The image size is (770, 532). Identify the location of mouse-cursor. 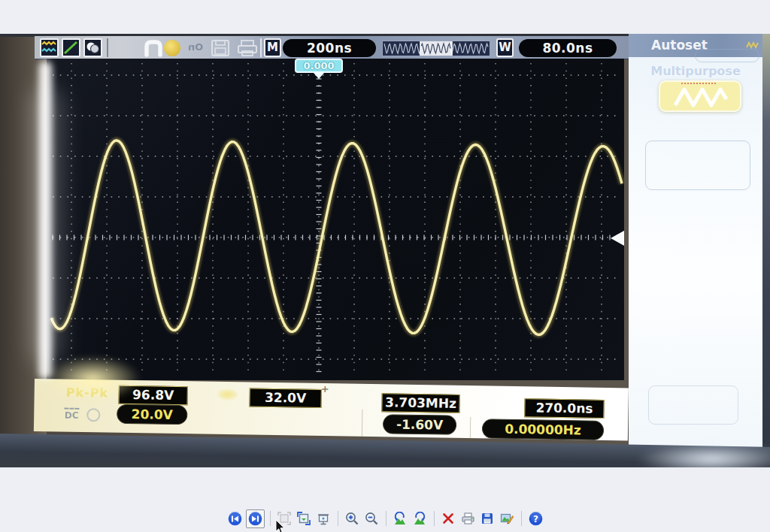
(280, 526).